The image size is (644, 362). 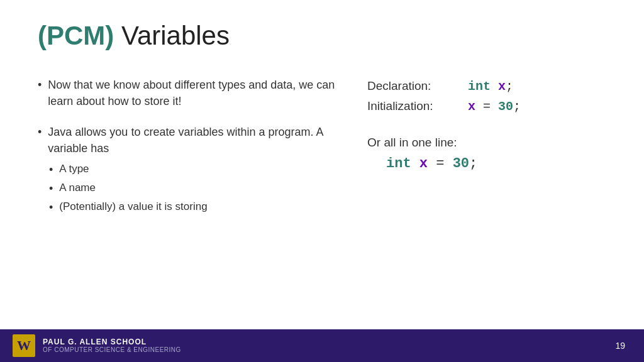 I want to click on school-dept: OF COMPUTER SCIENCE & ENGINEERING, so click(x=112, y=349).